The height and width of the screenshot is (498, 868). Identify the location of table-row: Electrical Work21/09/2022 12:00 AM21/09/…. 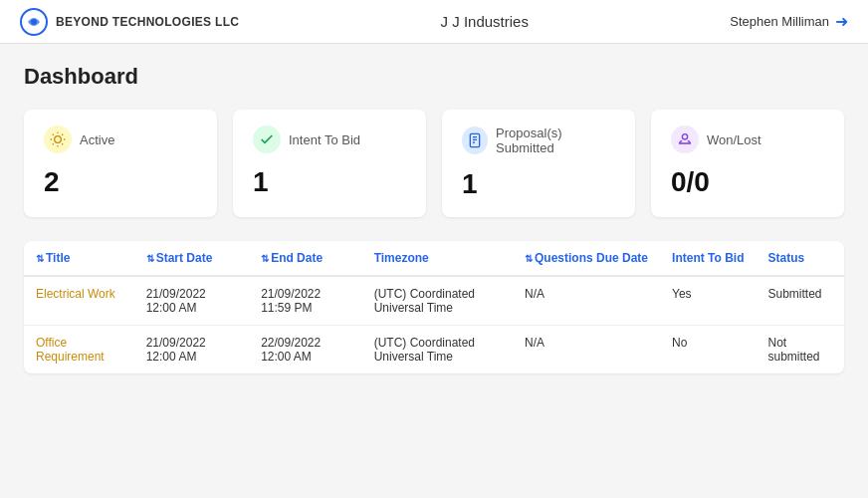
(434, 301).